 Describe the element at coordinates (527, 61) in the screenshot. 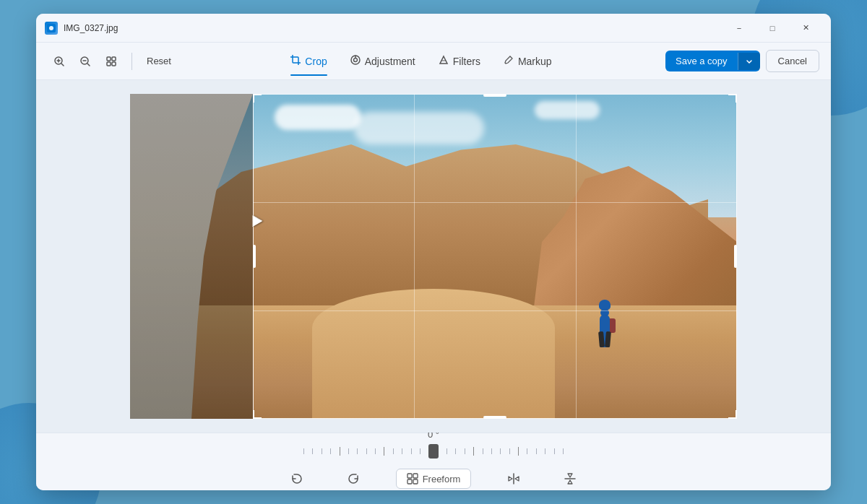

I see `tab-markup: Markup` at that location.